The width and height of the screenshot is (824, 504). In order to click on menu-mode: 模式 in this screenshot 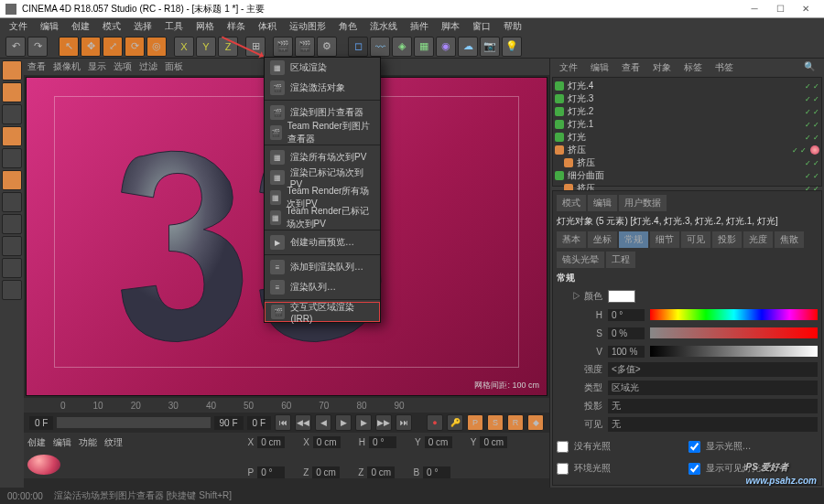, I will do `click(112, 27)`.